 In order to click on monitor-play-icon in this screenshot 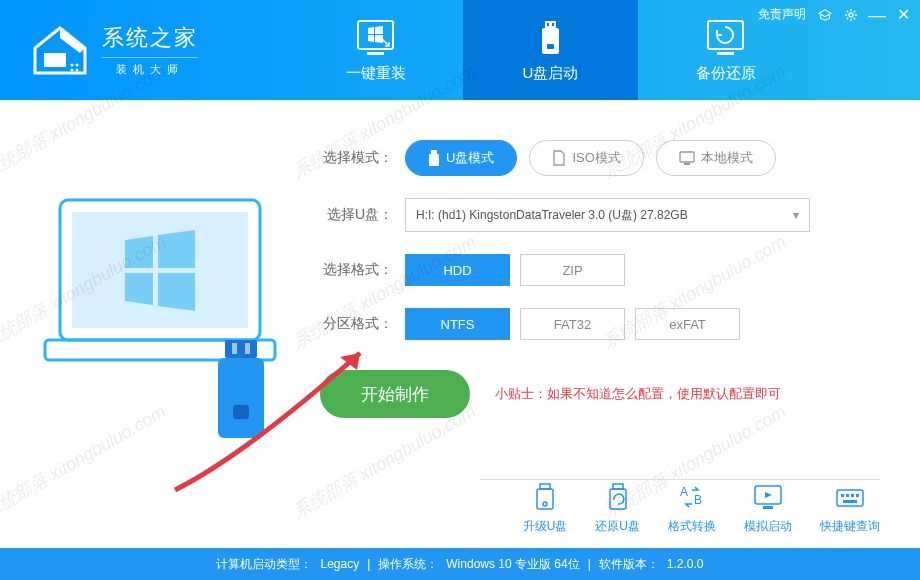, I will do `click(768, 497)`.